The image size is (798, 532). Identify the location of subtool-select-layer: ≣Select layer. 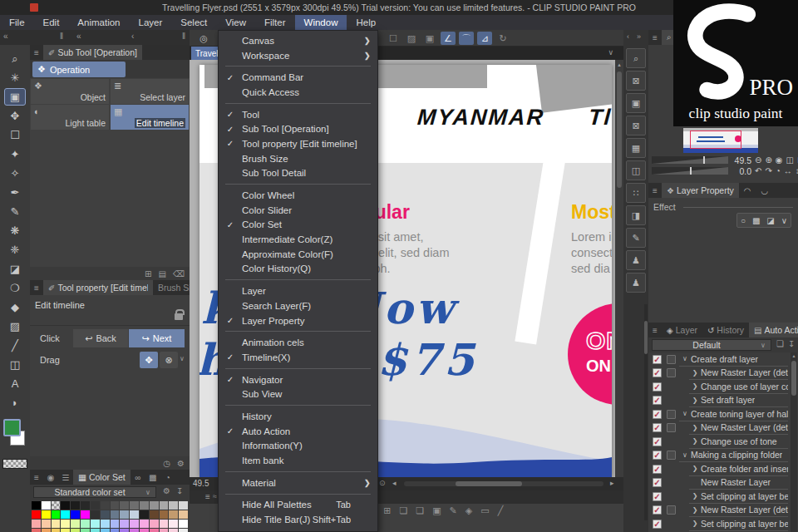
(150, 91).